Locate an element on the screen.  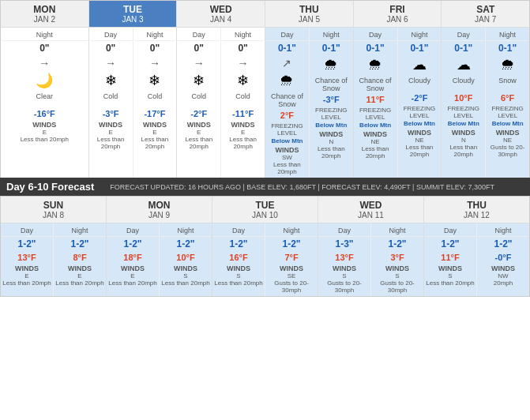
sub-cols-row: Day1-2"18°FWINDSELess than 20mphNight1-2… is located at coordinates (160, 260).